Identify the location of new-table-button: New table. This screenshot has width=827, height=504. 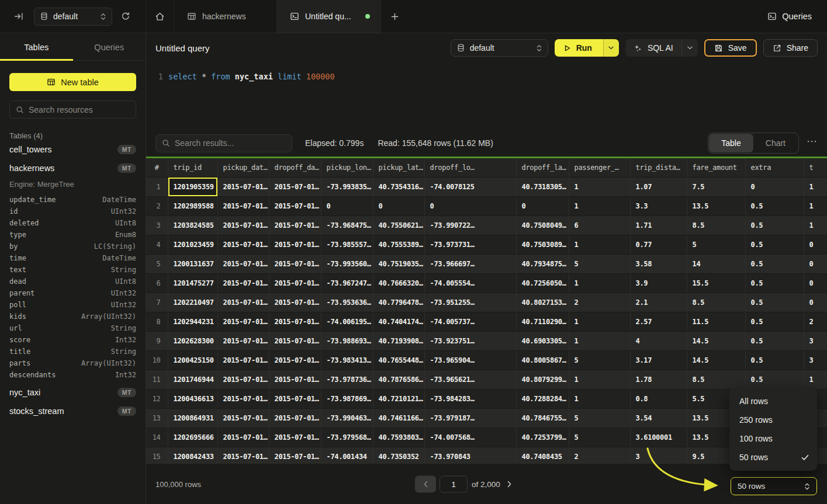
(72, 82).